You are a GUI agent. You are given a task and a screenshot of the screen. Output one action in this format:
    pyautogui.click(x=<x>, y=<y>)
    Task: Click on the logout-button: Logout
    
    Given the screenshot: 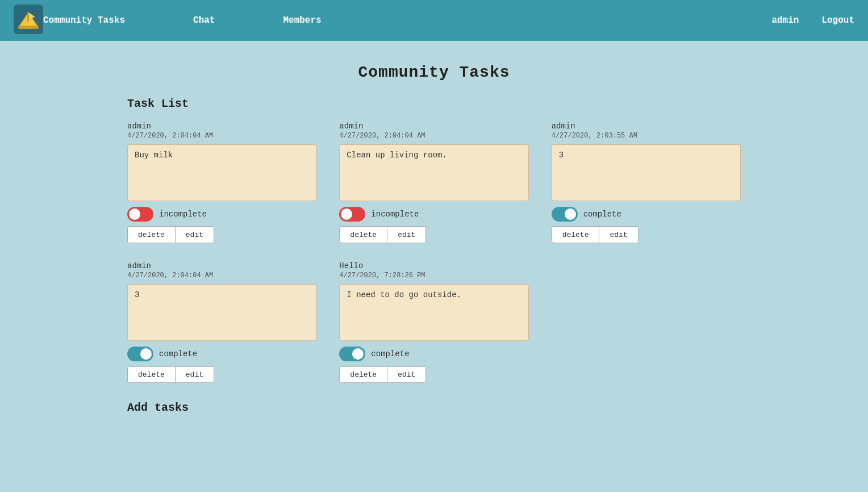 What is the action you would take?
    pyautogui.click(x=838, y=20)
    